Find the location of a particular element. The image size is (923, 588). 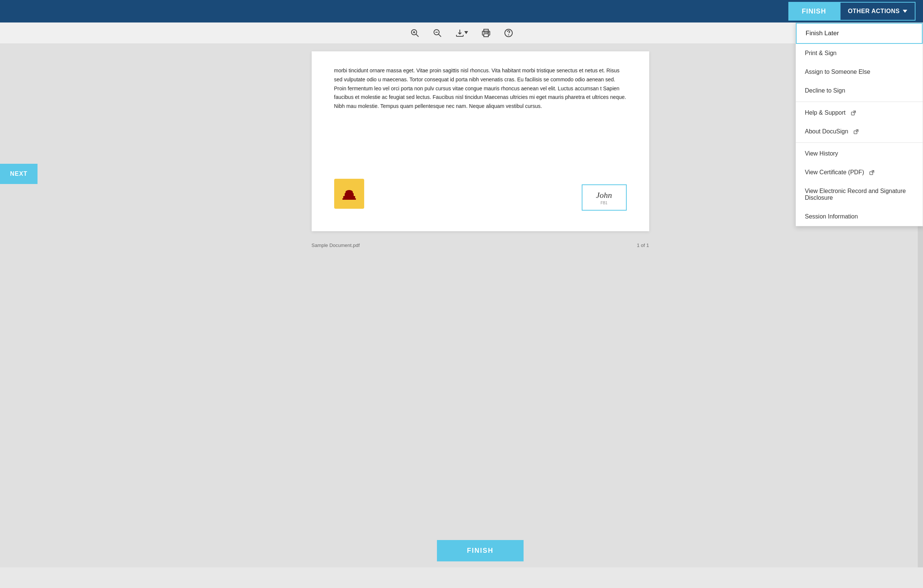

dropdown-item-5: About DocuSign is located at coordinates (859, 132).